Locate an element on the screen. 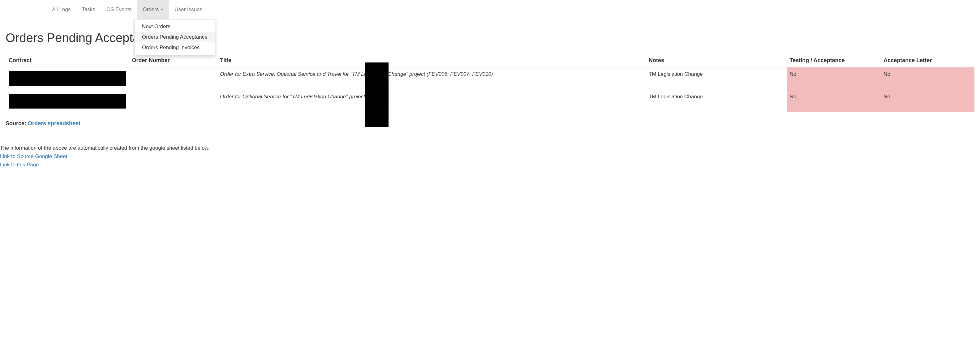 The width and height of the screenshot is (980, 351). dropdown-orders-pending-invoices: Orders Pending Invoices is located at coordinates (175, 48).